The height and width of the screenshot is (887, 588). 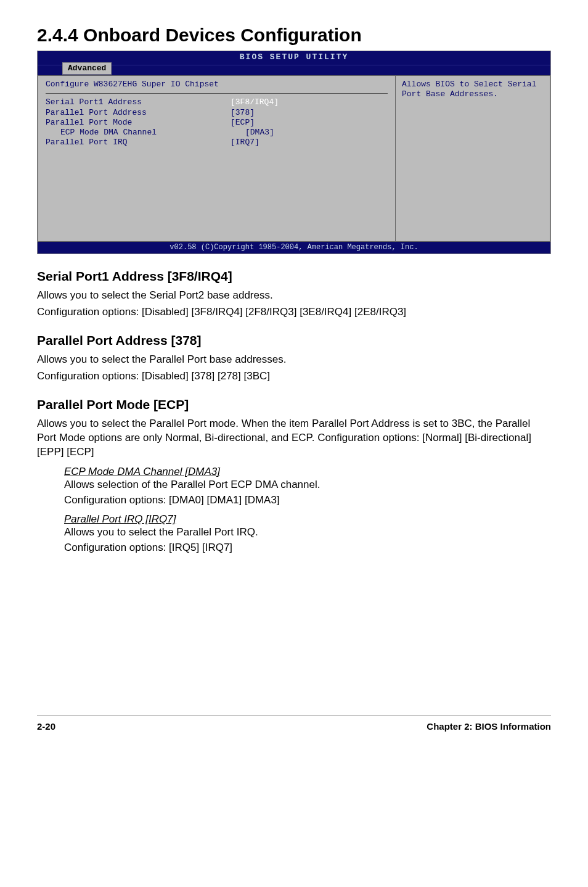 What do you see at coordinates (145, 133) in the screenshot?
I see `bios-row-label: ECP Mode DMA Channel` at bounding box center [145, 133].